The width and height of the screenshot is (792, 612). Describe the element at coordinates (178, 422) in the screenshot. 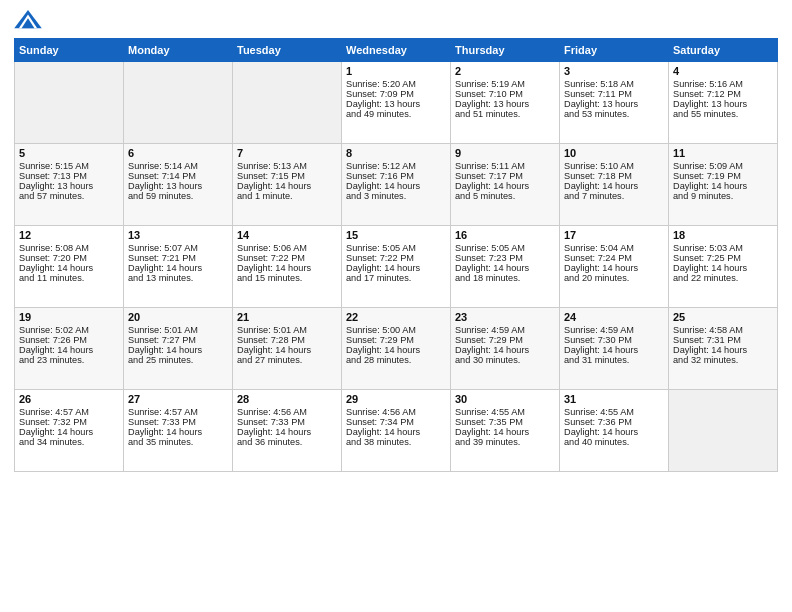

I see `cell-content: Sunset: 7:33 PM` at that location.